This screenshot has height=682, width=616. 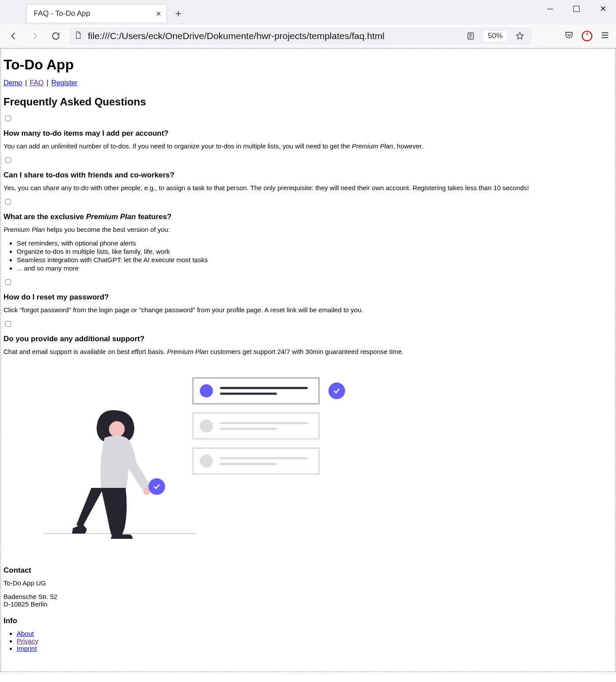 I want to click on faq-question-5: Do you provide any additional support?, so click(x=308, y=339).